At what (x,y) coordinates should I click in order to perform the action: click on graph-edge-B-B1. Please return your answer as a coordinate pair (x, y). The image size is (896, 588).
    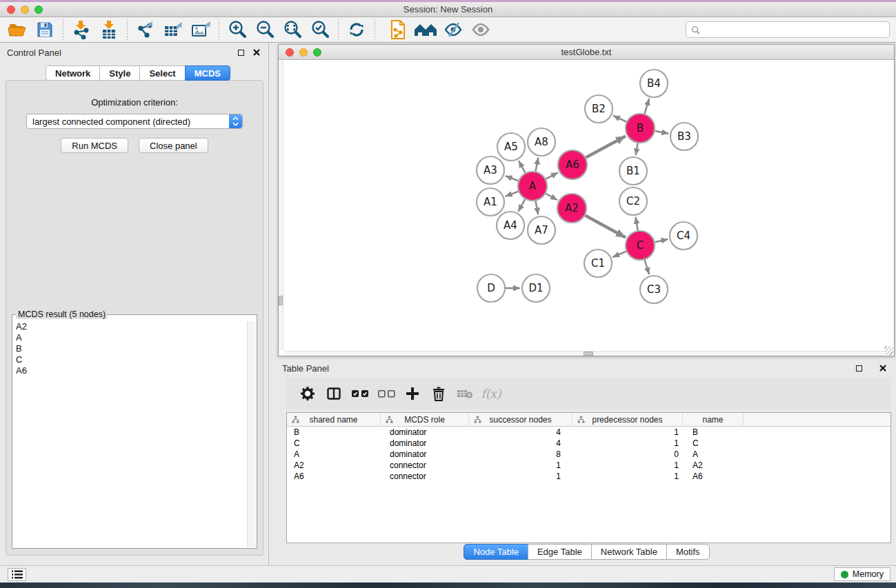
    Looking at the image, I should click on (637, 150).